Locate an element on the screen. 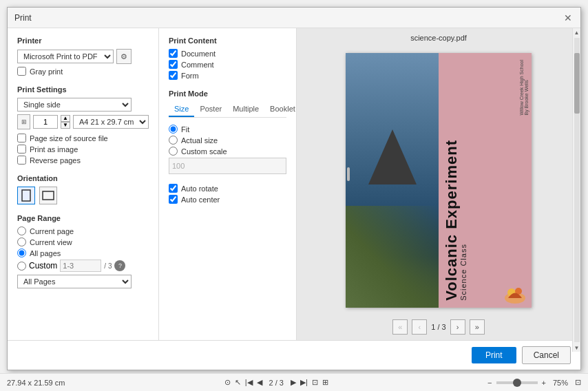 The height and width of the screenshot is (391, 588). custom-row: Custom / 3 ? is located at coordinates (83, 266).